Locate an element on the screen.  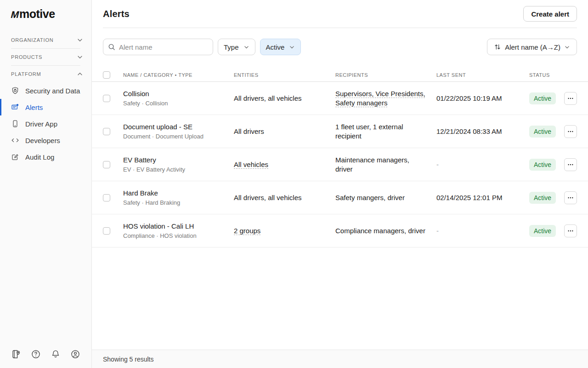
search-icon is located at coordinates (112, 47).